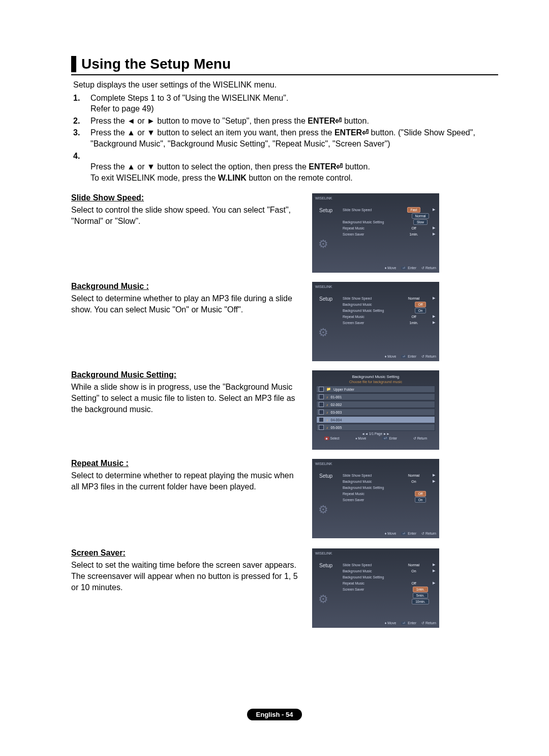  I want to click on step-text: Press the ▲ or ▼ button to select an ite…, so click(292, 138).